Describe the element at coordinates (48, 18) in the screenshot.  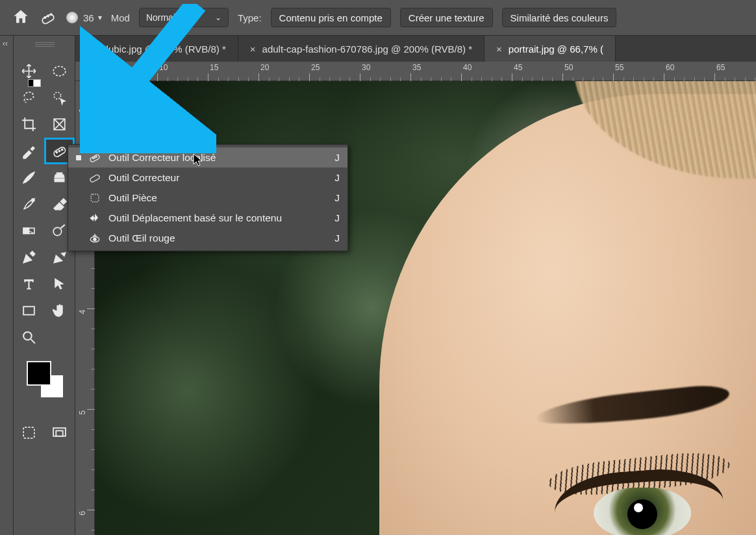
I see `current-tool-icon` at that location.